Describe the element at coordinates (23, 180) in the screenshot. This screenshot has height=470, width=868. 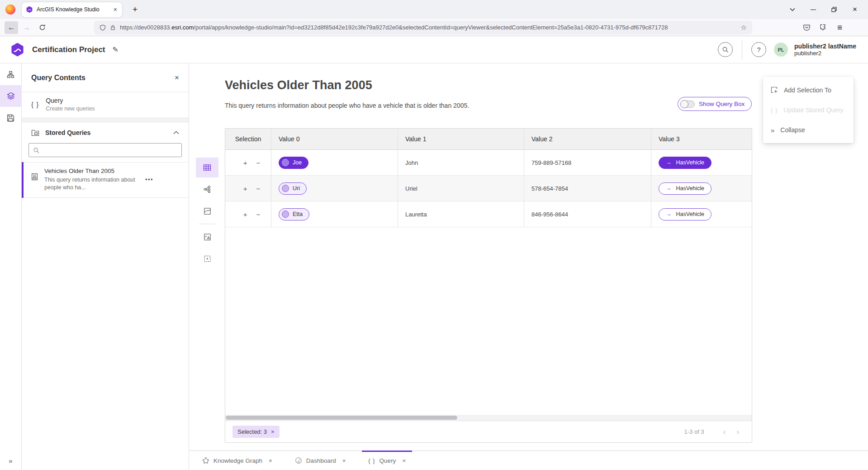
I see `selected-indicator-bar` at that location.